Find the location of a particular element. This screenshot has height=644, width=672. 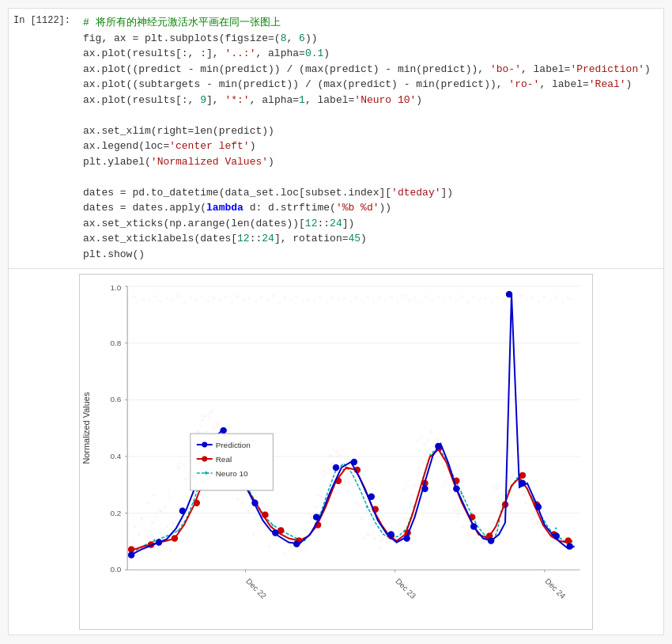

code-line-15: ax.set_xticklabels(dates[12::24], rotati… is located at coordinates (372, 239).